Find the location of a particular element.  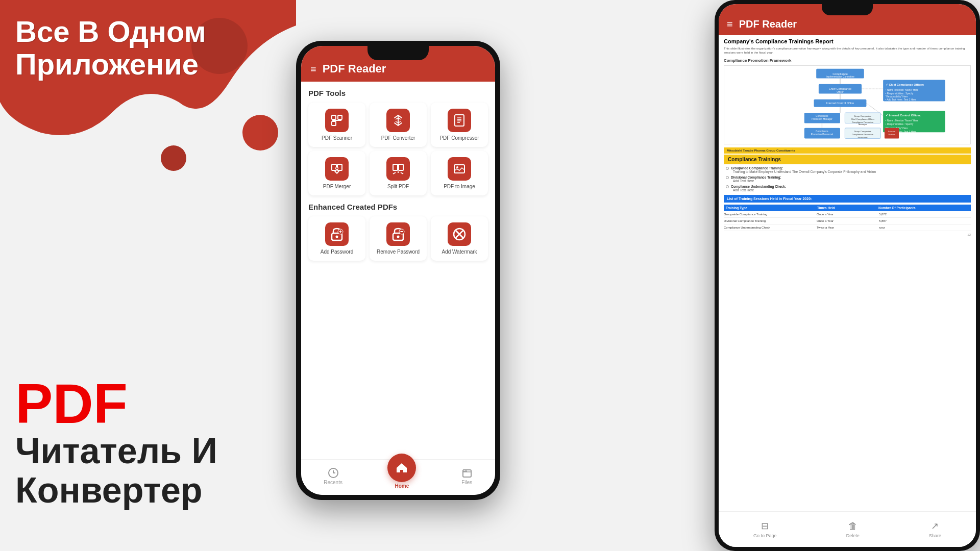

nav2-share-label: Share is located at coordinates (935, 536).